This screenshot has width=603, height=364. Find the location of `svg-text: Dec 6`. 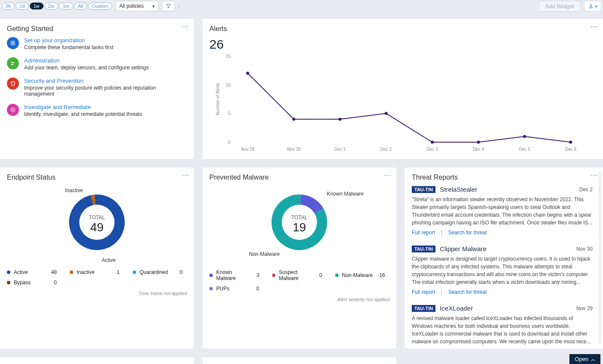

svg-text: Dec 6 is located at coordinates (571, 149).